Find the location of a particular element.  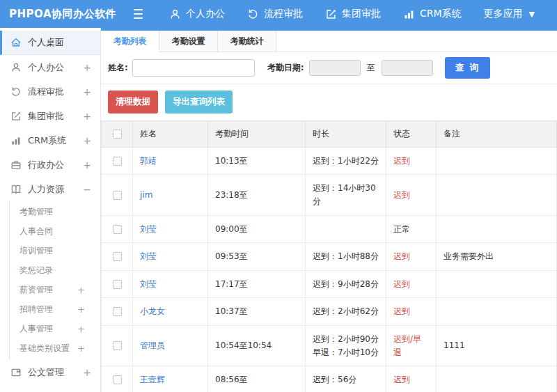

sidebar-item: 集团审批 + is located at coordinates (50, 116).